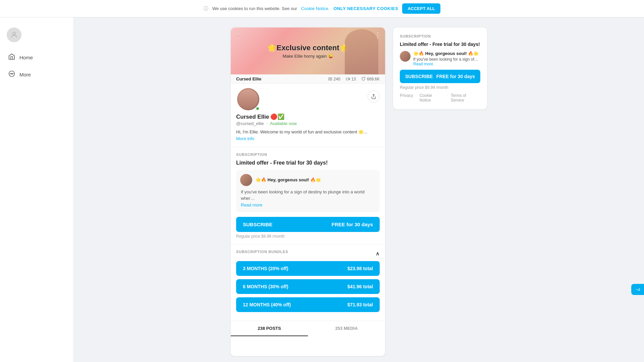  Describe the element at coordinates (288, 180) in the screenshot. I see `offer-sender-name: 🌟🔥 Hey, gorgeous soul! 🔥🌟` at that location.